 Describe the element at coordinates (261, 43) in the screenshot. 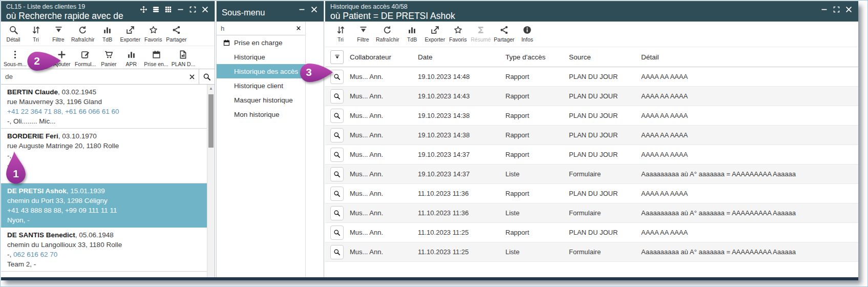

I see `submenu-item: Prise en charge` at that location.